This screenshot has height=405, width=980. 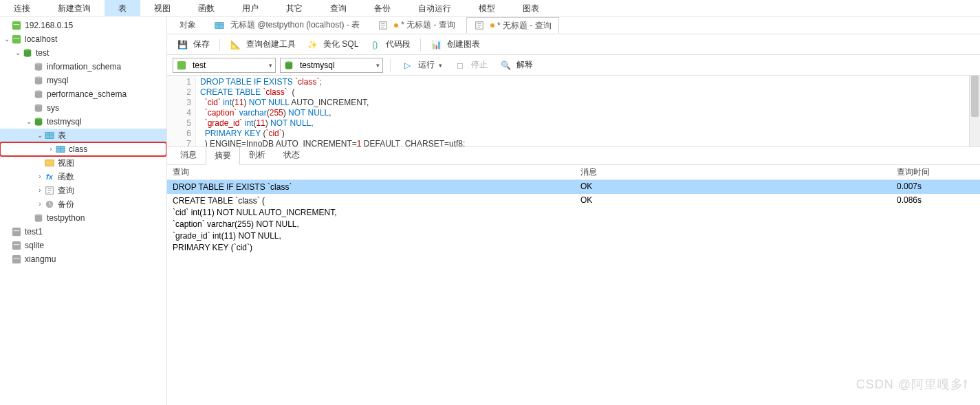 I want to click on tree-node-information_schema: information_schema, so click(x=83, y=67).